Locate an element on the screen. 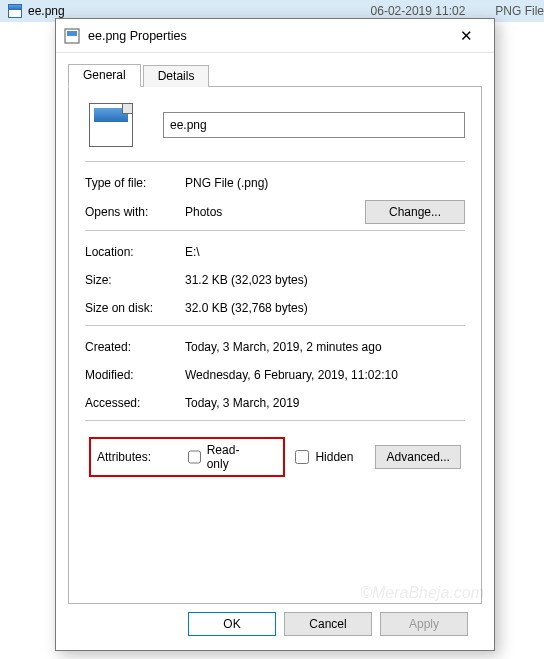  file-type-icon is located at coordinates (111, 125).